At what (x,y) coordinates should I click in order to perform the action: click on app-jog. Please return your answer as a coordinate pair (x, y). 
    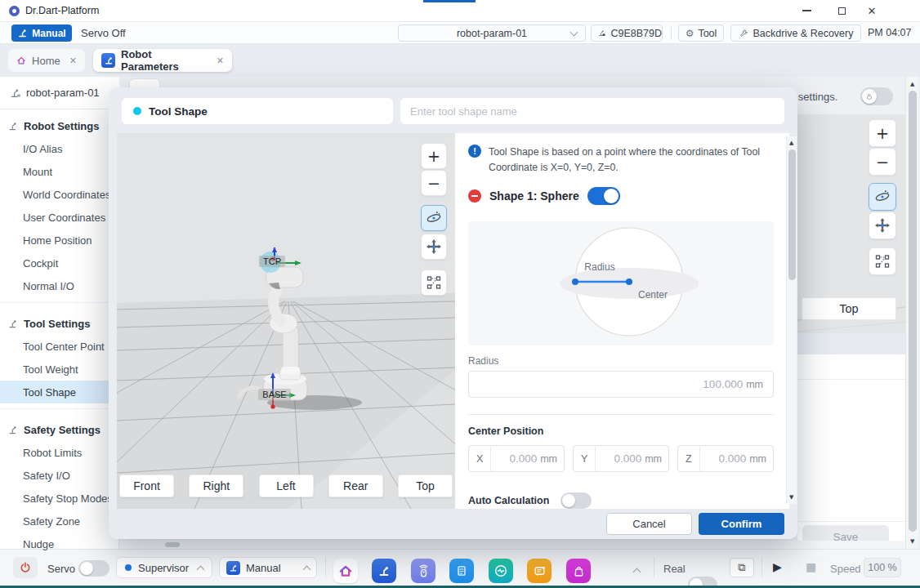
    Looking at the image, I should click on (423, 571).